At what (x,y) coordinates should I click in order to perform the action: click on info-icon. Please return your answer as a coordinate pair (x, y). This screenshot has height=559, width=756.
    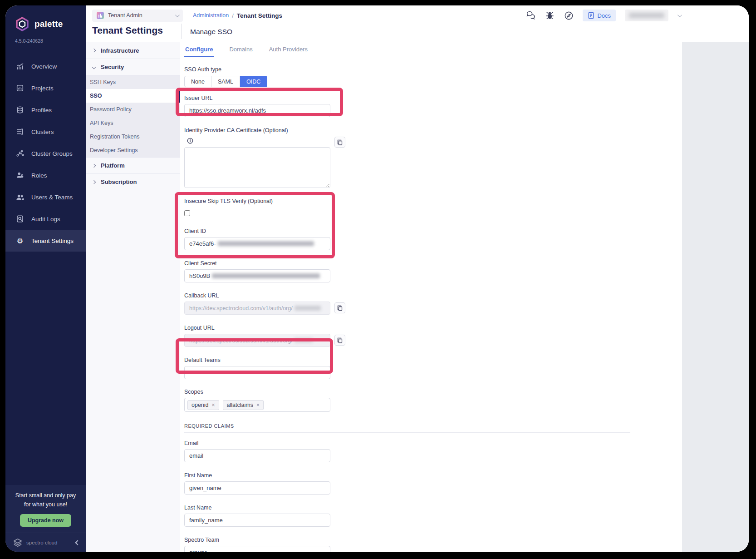
    Looking at the image, I should click on (190, 141).